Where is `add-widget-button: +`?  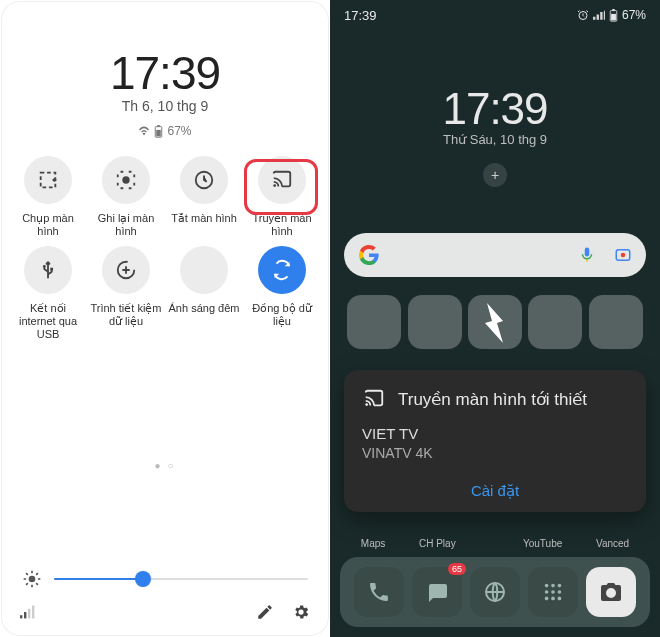
add-widget-button: + is located at coordinates (495, 175).